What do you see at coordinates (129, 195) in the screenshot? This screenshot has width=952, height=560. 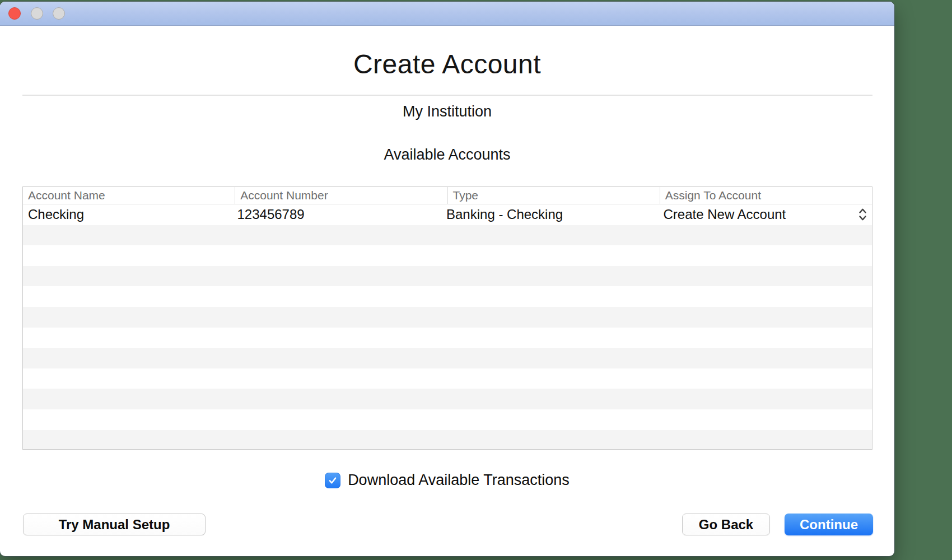 I see `column-header-account-name: Account Name` at bounding box center [129, 195].